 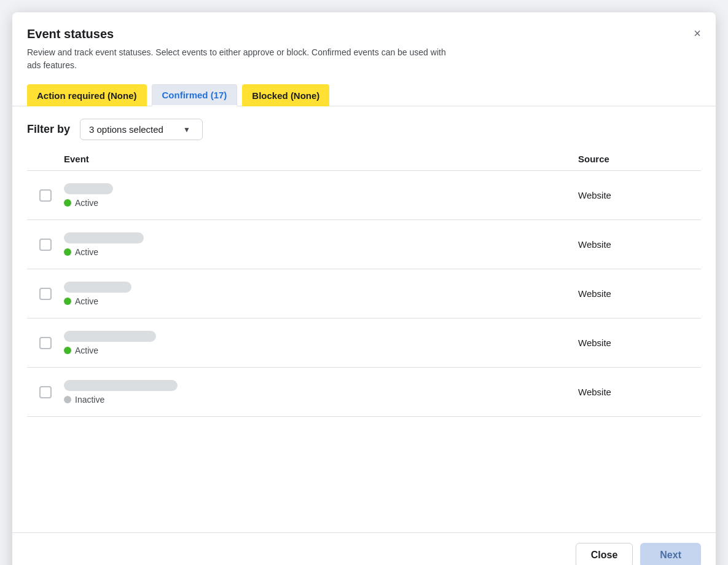 What do you see at coordinates (321, 350) in the screenshot?
I see `event-status-4: Active` at bounding box center [321, 350].